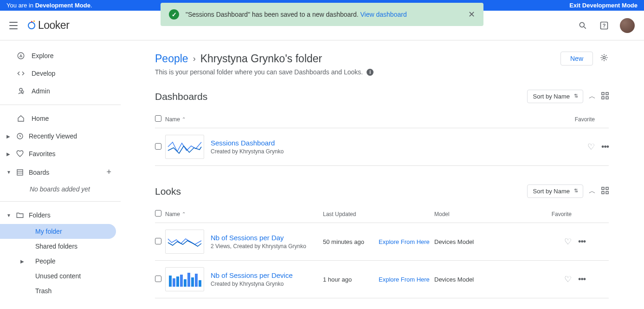  Describe the element at coordinates (60, 118) in the screenshot. I see `nav-home: Home` at that location.